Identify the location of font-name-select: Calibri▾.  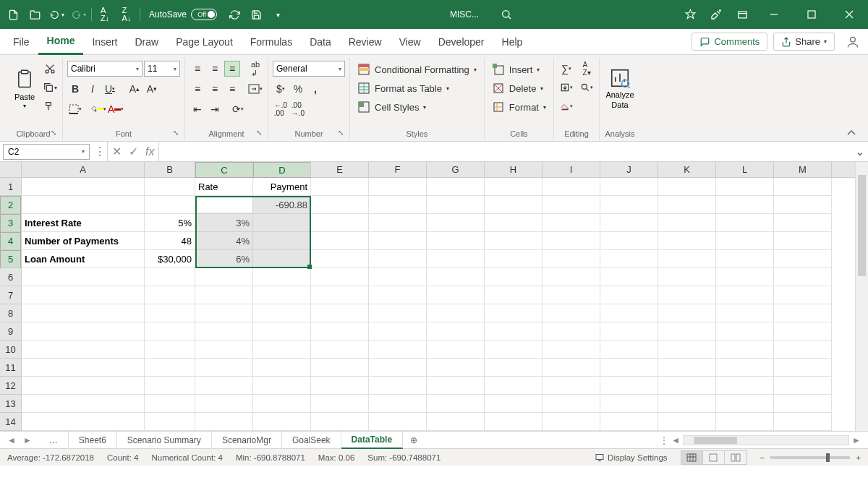
(105, 69).